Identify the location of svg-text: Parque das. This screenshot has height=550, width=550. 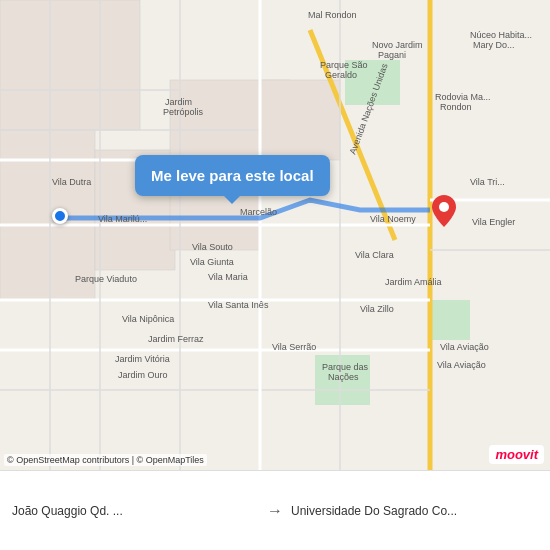
(346, 367).